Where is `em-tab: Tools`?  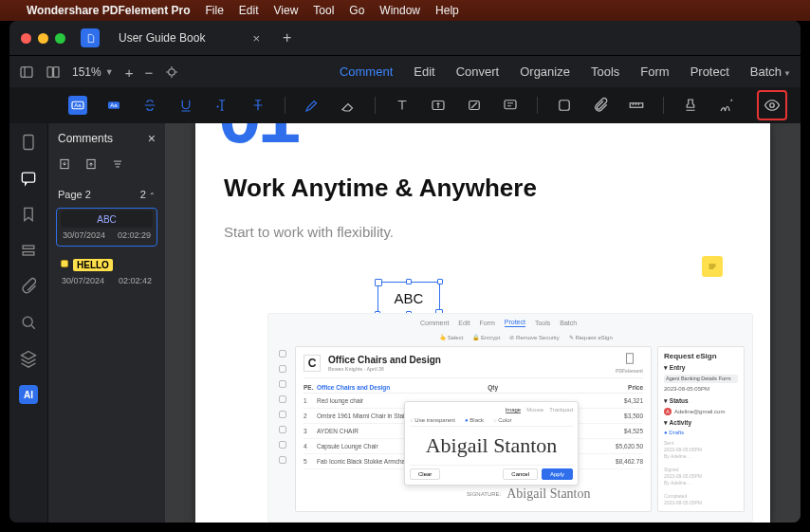
em-tab: Tools is located at coordinates (543, 322).